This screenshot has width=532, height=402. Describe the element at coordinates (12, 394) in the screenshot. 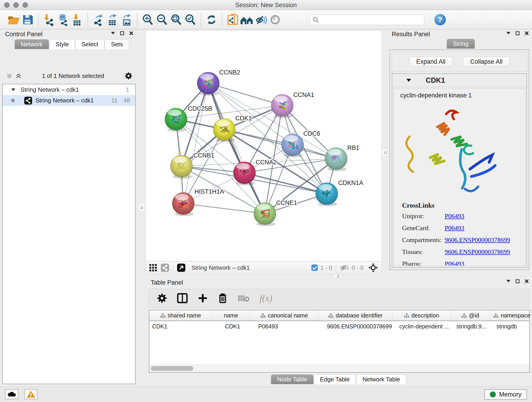

I see `cloud-button` at that location.